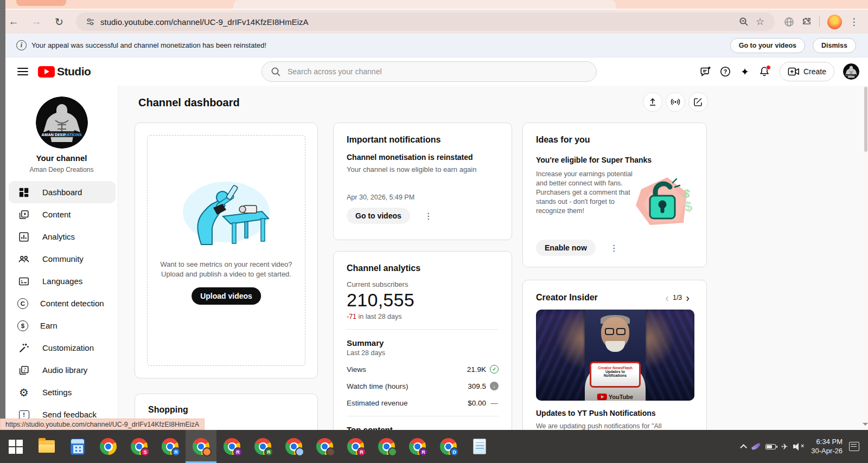  What do you see at coordinates (232, 447) in the screenshot?
I see `chrome-app-5: R` at bounding box center [232, 447].